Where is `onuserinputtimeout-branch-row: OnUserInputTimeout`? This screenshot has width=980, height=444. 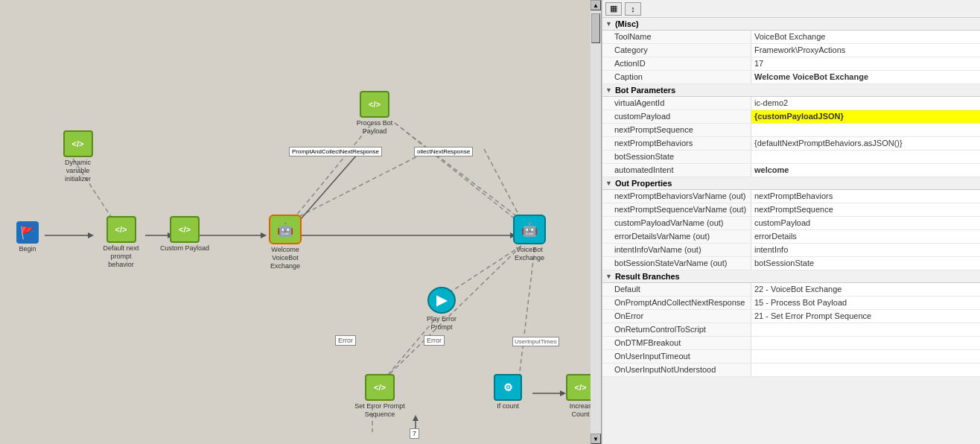 onuserinputtimeout-branch-row: OnUserInputTimeout is located at coordinates (791, 357).